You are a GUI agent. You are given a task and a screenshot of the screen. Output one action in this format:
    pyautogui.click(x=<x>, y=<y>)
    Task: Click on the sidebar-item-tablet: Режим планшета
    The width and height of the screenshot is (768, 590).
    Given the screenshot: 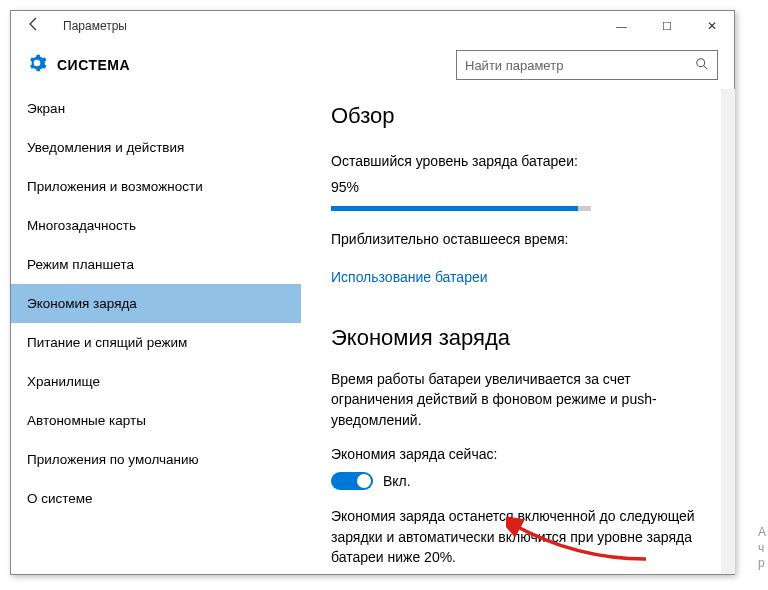 What is the action you would take?
    pyautogui.click(x=156, y=264)
    